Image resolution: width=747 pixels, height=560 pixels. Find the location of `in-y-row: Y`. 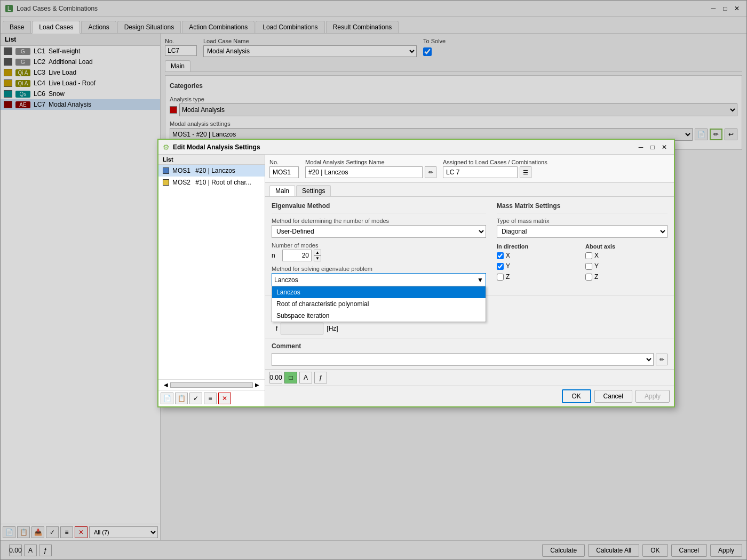

in-y-row: Y is located at coordinates (538, 266).